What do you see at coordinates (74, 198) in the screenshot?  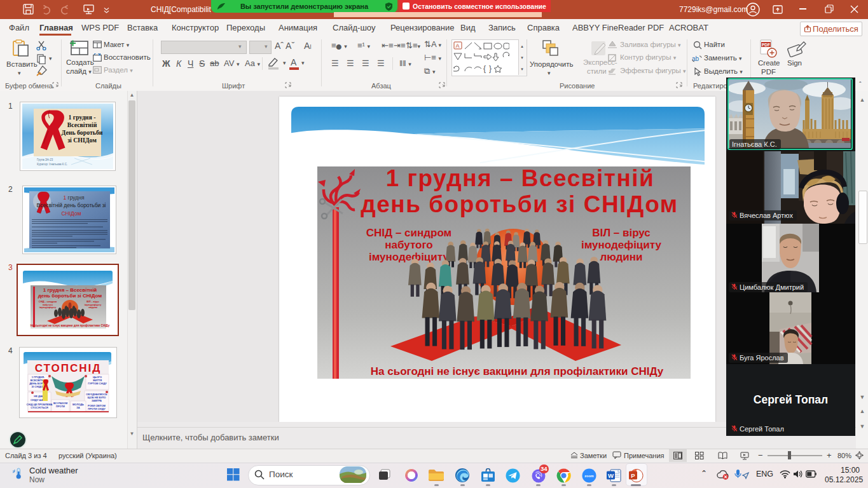 I see `svg-text: 1 грудня` at bounding box center [74, 198].